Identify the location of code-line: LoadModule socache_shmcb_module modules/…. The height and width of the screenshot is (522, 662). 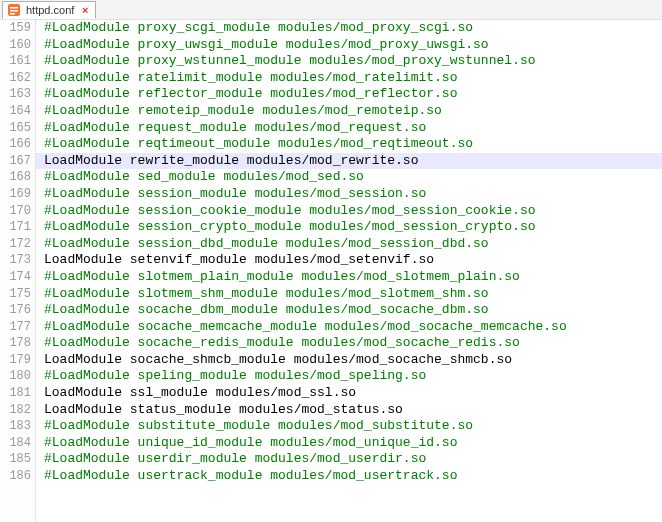
(349, 360).